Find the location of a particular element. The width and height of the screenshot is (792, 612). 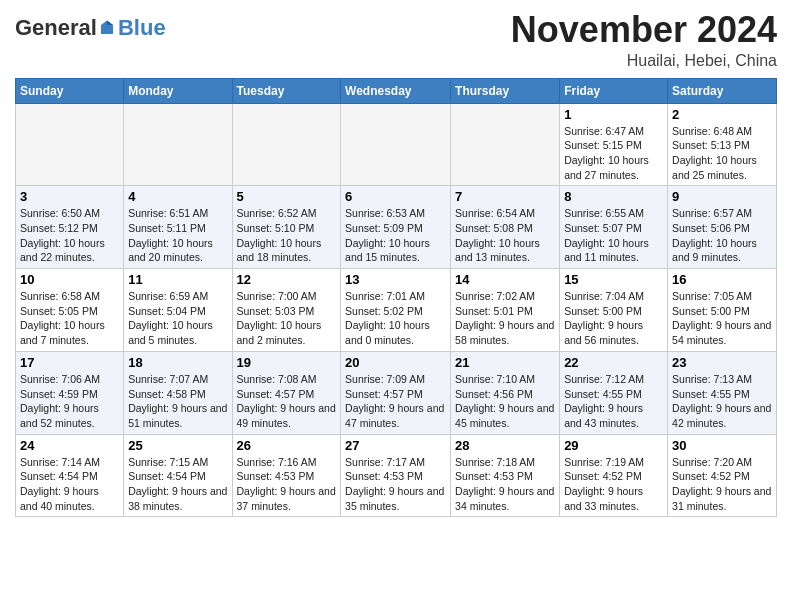

calendar-cell: 15Sunrise: 7:04 AMSunset: 5:00 PMDayligh… is located at coordinates (614, 310).